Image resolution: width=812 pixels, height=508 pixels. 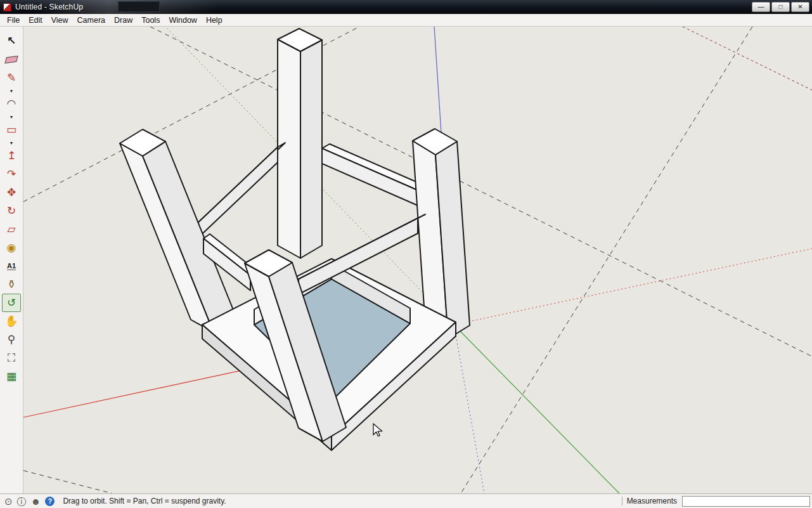 What do you see at coordinates (214, 20) in the screenshot?
I see `menu-help: Help` at bounding box center [214, 20].